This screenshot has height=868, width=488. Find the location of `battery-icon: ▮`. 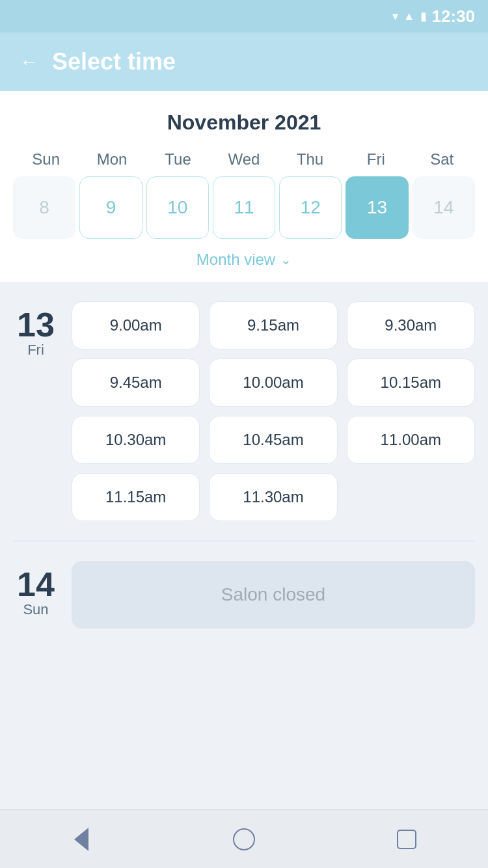

battery-icon: ▮ is located at coordinates (424, 16).